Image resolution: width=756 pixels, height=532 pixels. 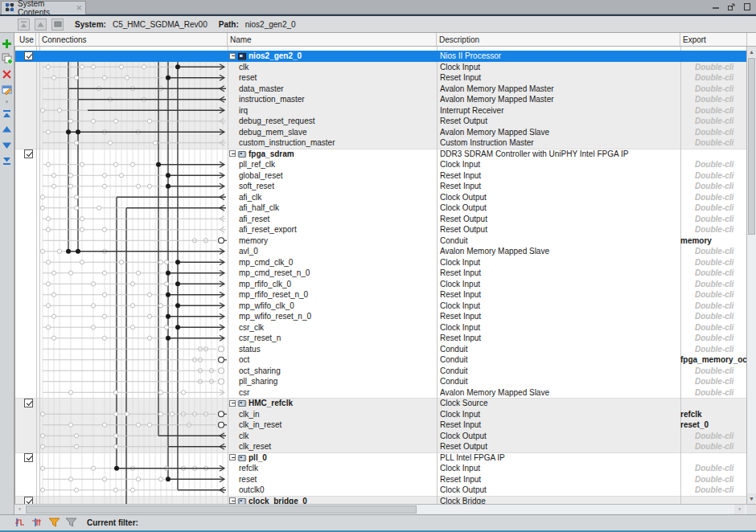 I want to click on port-row: debug_mem_slaveAvalon Memory Mapped Slav…, so click(x=381, y=133).